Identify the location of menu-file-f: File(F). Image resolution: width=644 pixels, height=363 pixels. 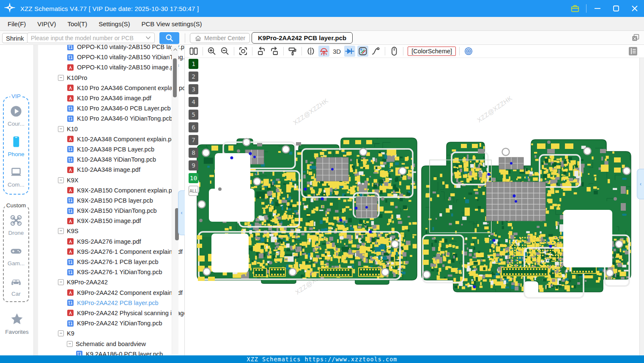
(17, 24).